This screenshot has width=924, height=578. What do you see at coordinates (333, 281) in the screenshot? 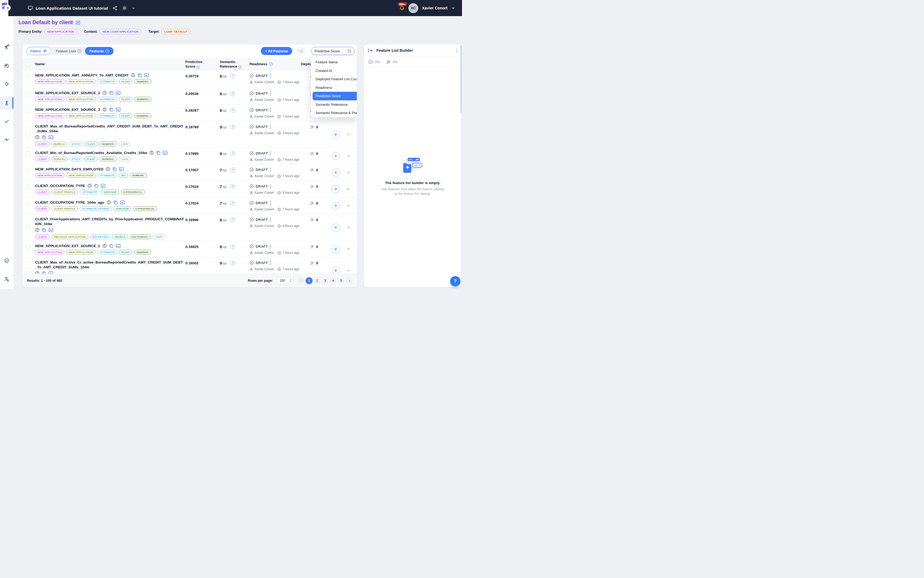
I see `page-button-4: 4` at bounding box center [333, 281].